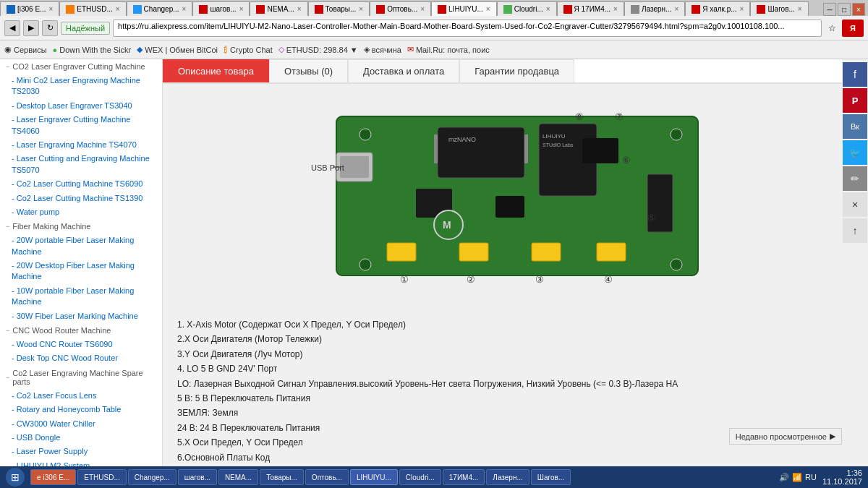 The image size is (868, 488). Describe the element at coordinates (152, 477) in the screenshot. I see `taskbar-app-change: Changeр...` at that location.